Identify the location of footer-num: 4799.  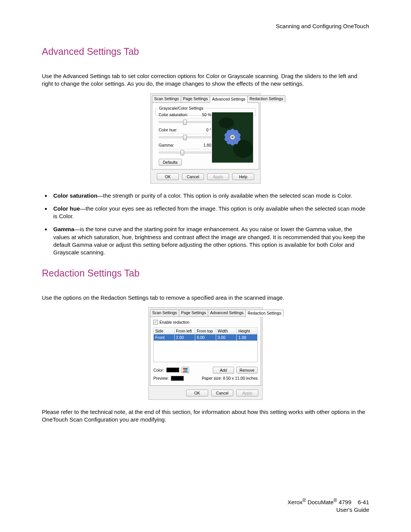
(344, 502).